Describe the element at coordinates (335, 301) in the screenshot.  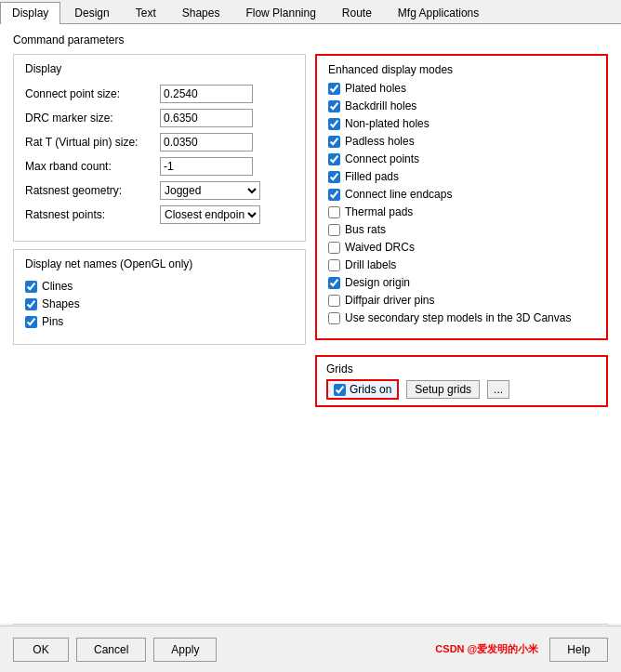
I see `diffpair-driver-checkbox` at that location.